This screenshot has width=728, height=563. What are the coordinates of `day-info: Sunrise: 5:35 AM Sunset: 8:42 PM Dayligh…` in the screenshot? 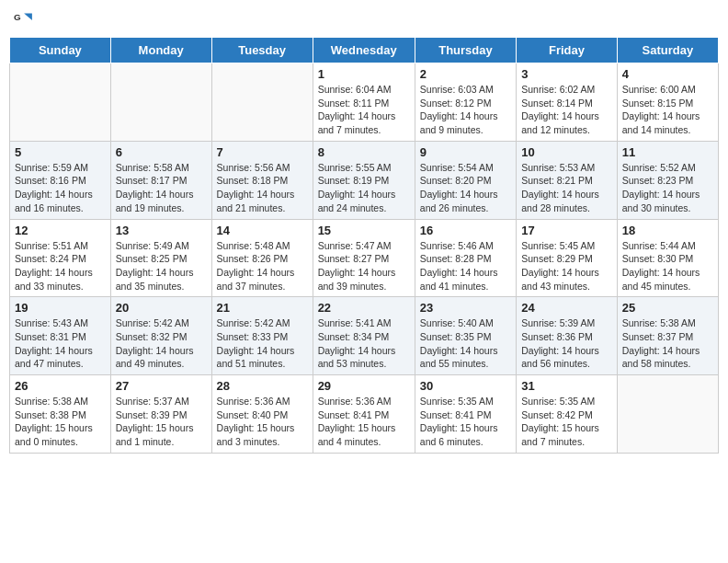 It's located at (566, 421).